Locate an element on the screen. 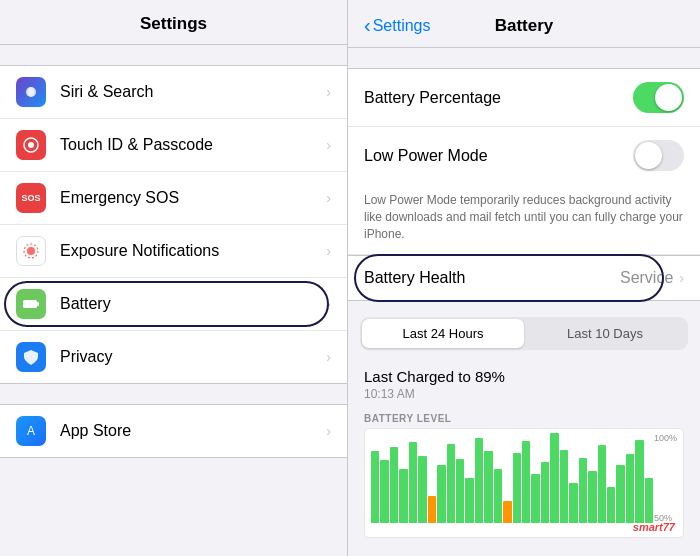  watermark: smart77 is located at coordinates (654, 527).